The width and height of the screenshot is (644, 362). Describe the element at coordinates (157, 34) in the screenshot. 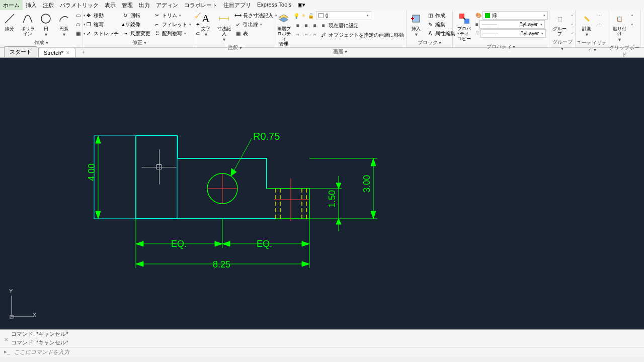

I see `array-icon: ⠿` at that location.